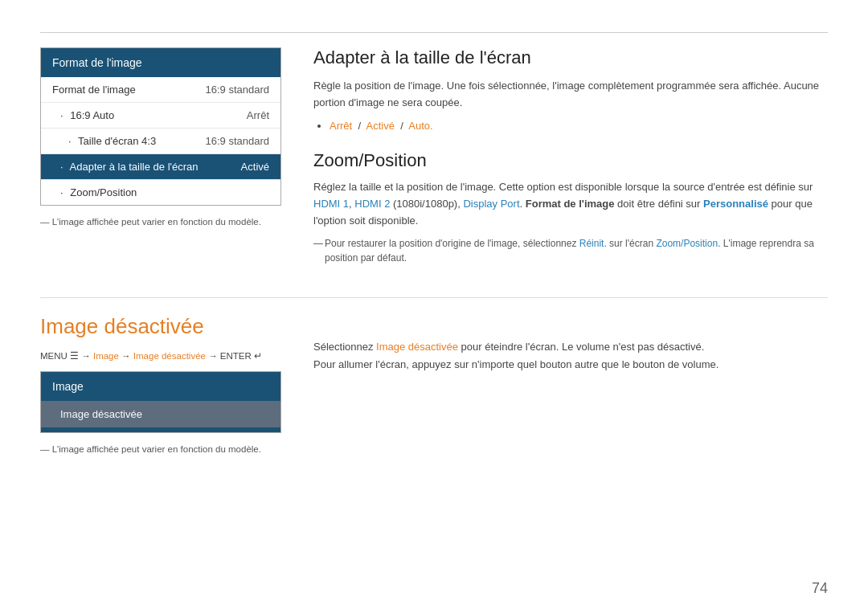  I want to click on format-image-menu: Format de l'image Format de l'image 16:9…, so click(161, 127).